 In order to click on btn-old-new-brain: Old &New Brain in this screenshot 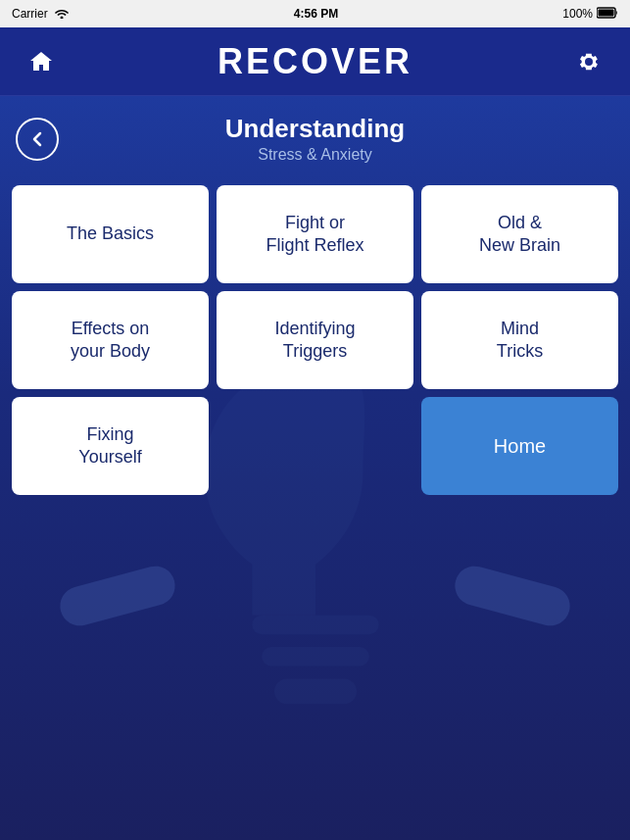, I will do `click(519, 234)`.